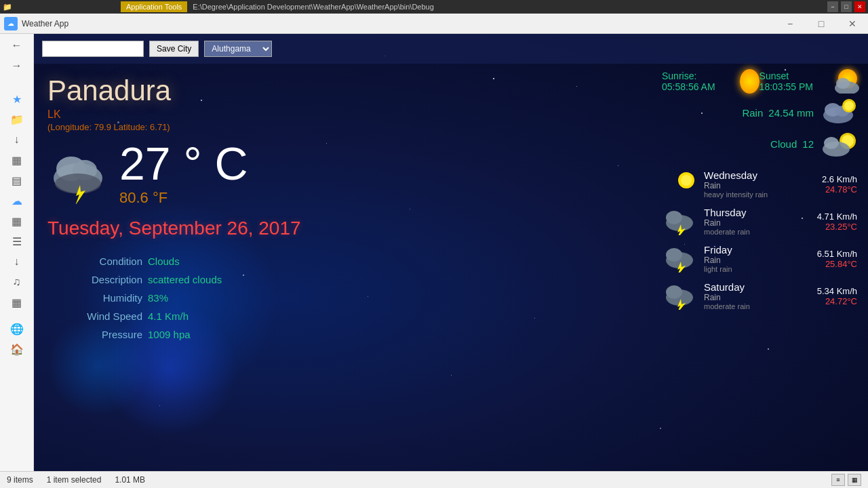  I want to click on nav-down2-button: ↓, so click(17, 262).